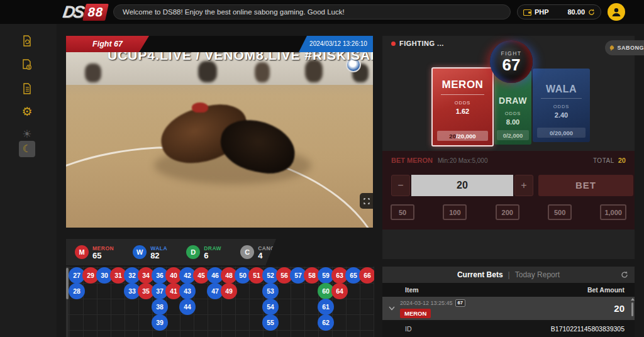 The image size is (644, 337). Describe the element at coordinates (394, 44) in the screenshot. I see `live-dot-icon` at that location.